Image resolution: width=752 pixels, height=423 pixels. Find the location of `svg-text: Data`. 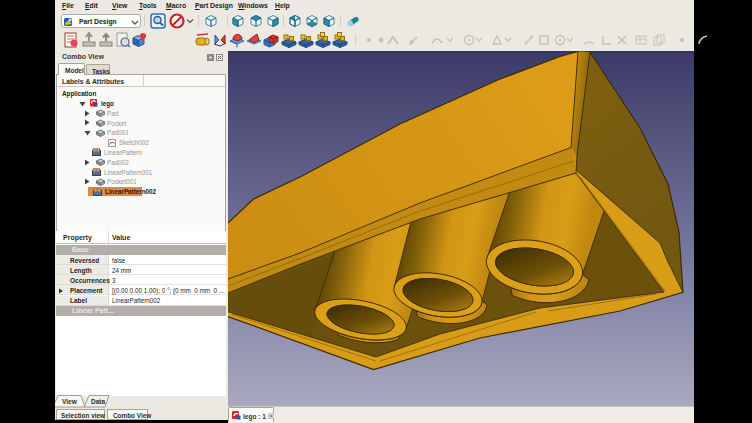

svg-text: Data is located at coordinates (98, 402).